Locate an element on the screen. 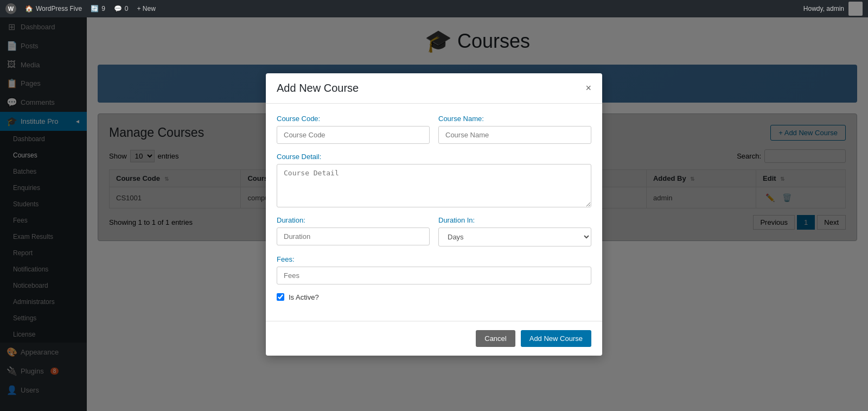 The width and height of the screenshot is (868, 411). form-group-duration: Duration: is located at coordinates (353, 231).